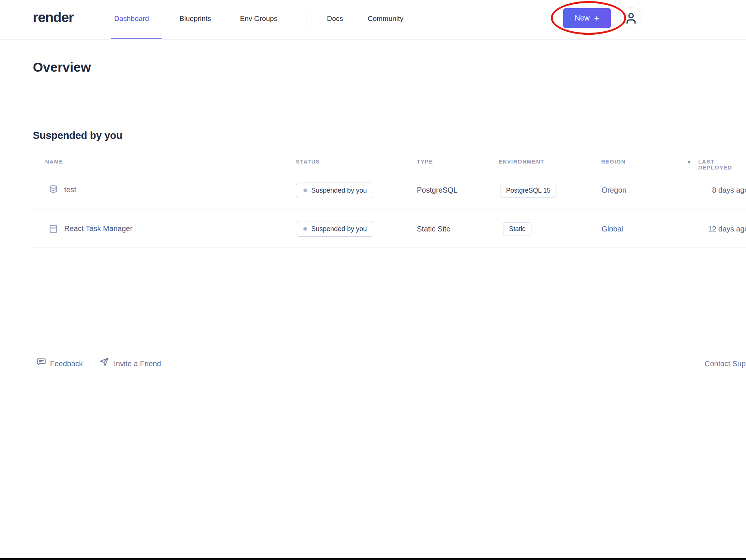  I want to click on sort-desc-icon: ▼, so click(689, 162).